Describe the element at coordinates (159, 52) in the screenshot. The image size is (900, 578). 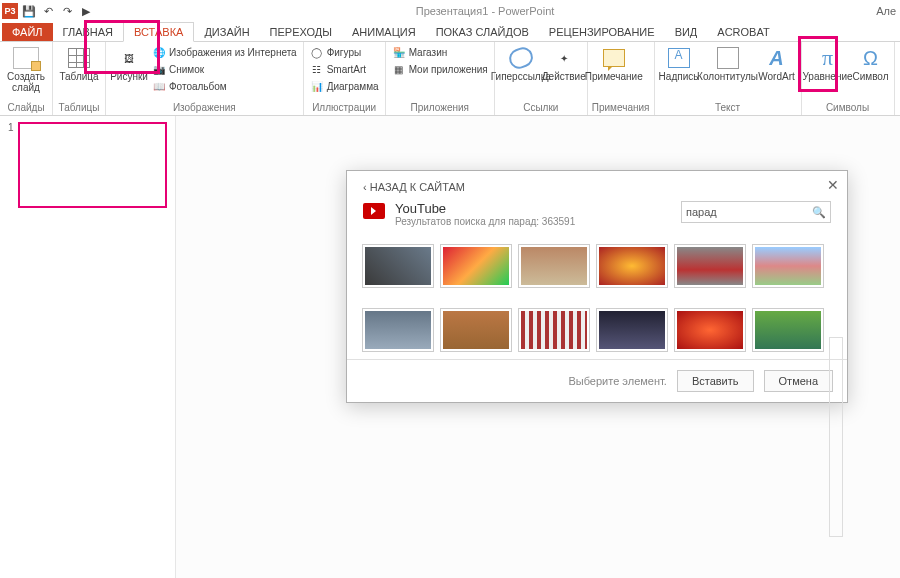
I see `online-pictures-icon: 🌐` at that location.